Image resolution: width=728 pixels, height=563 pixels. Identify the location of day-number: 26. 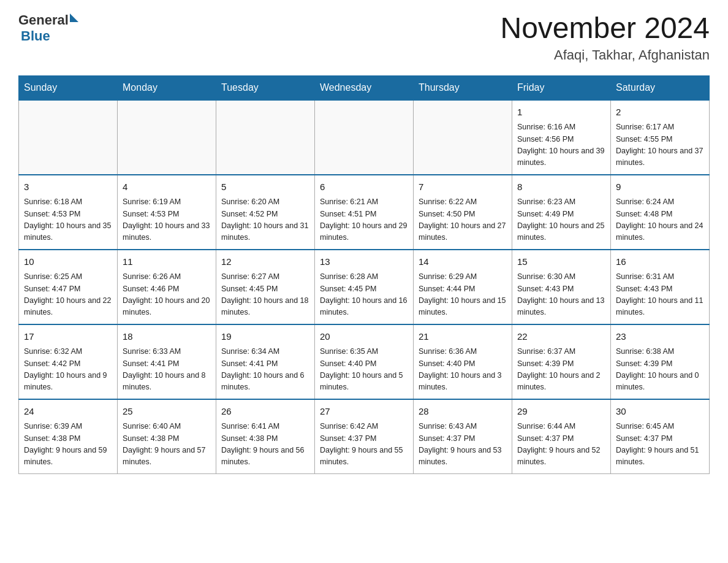
(265, 412).